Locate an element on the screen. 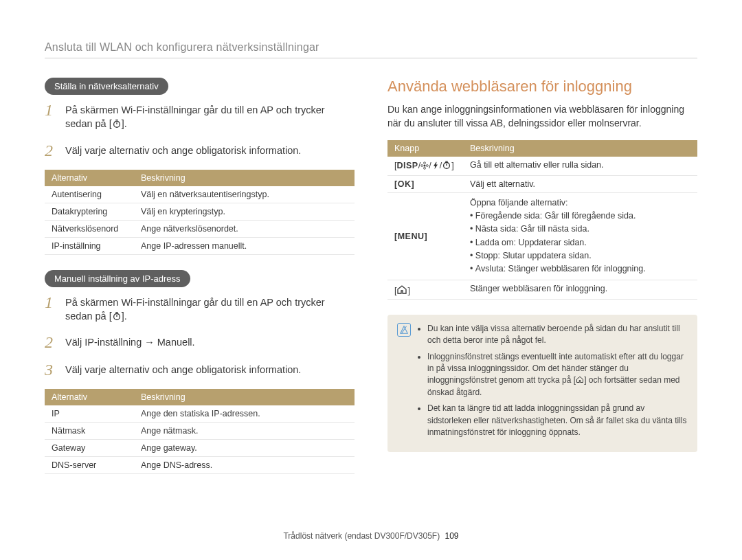 Image resolution: width=742 pixels, height=560 pixels. note-item: Det kan ta längre tid att ladda inloggni… is located at coordinates (558, 421).